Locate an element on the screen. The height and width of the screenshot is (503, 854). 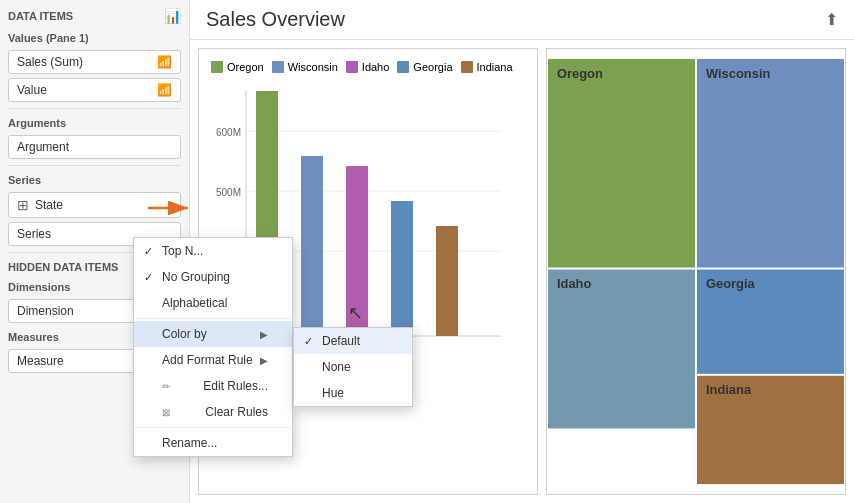
bar-icon2: 📶 is located at coordinates (164, 90).